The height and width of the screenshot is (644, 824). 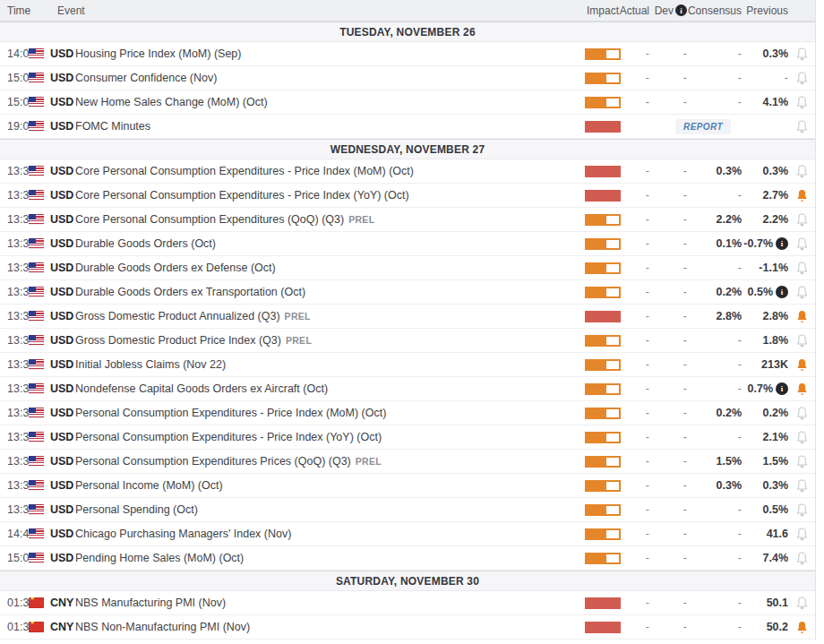 What do you see at coordinates (190, 292) in the screenshot?
I see `event-name: Durable Goods Orders ex Transportation (…` at bounding box center [190, 292].